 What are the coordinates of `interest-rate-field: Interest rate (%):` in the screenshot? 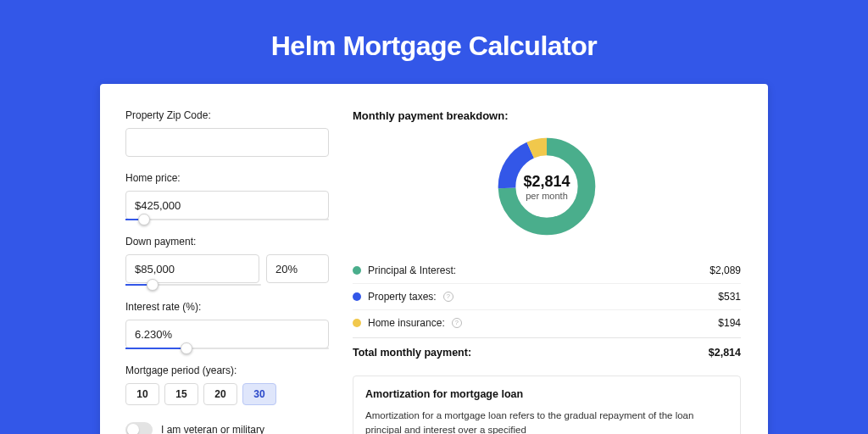 It's located at (227, 326).